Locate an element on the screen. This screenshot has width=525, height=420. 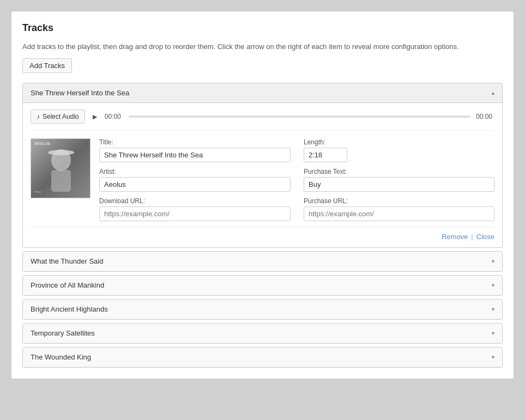
action-row: Remove | Close is located at coordinates (263, 234).